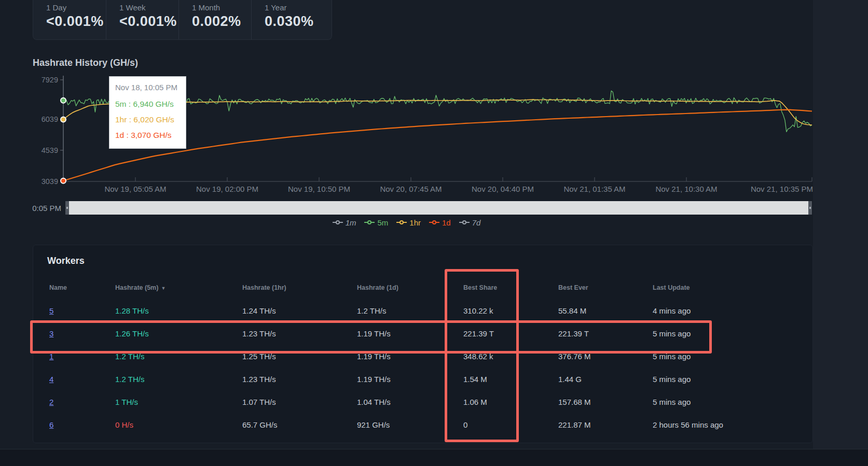 Image resolution: width=868 pixels, height=466 pixels. What do you see at coordinates (371, 311) in the screenshot?
I see `worker-cell-h1d: 1.2 TH/s` at bounding box center [371, 311].